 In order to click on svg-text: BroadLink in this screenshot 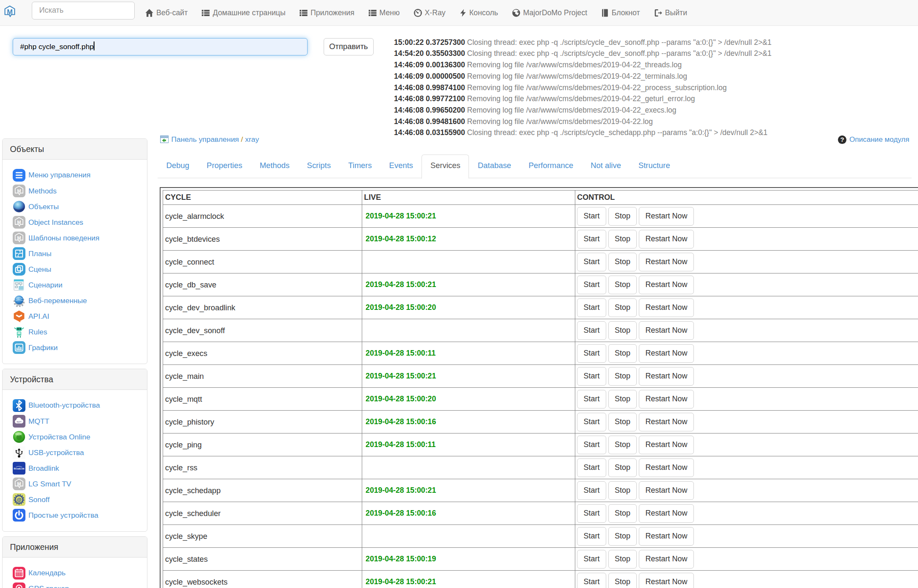, I will do `click(19, 469)`.